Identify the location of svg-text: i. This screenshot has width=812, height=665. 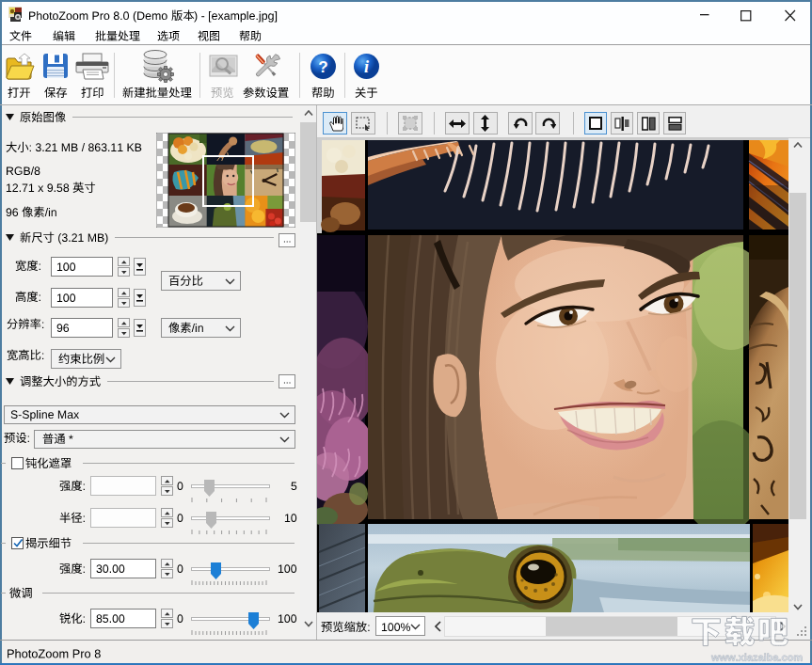
(367, 67).